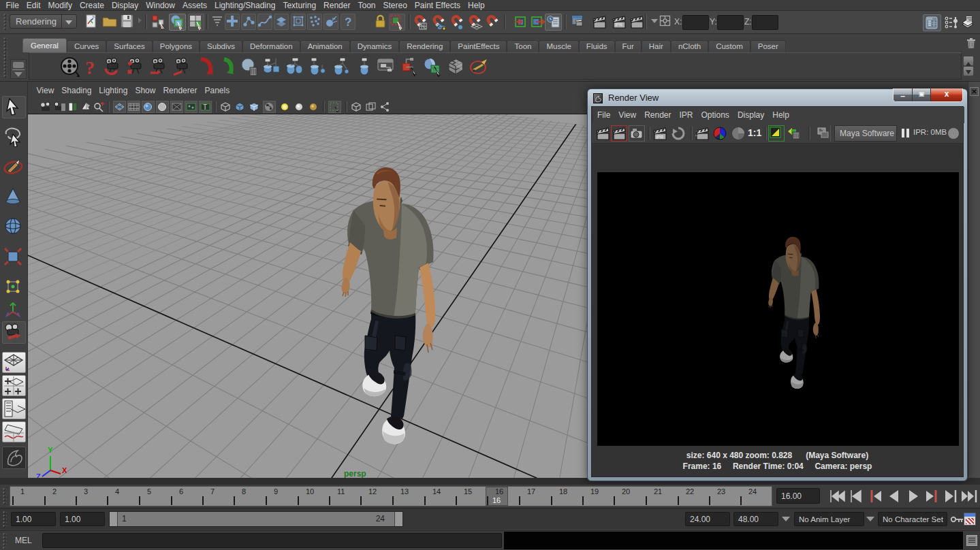 This screenshot has width=980, height=550. Describe the element at coordinates (38, 475) in the screenshot. I see `svg-text: Z` at that location.